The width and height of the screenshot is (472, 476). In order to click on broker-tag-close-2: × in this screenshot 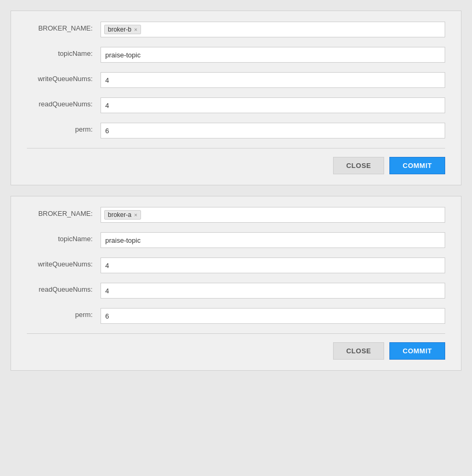, I will do `click(136, 215)`.